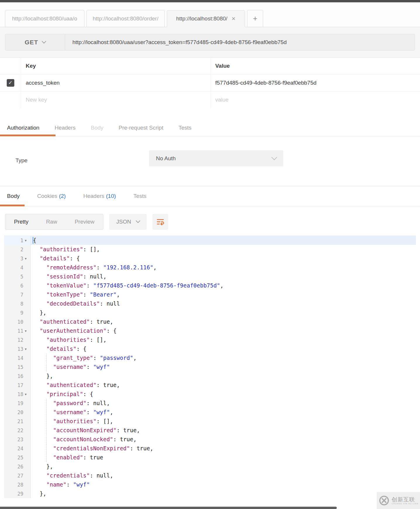 Image resolution: width=420 pixels, height=509 pixels. I want to click on code-line: 3▾ "details": {, so click(210, 259).